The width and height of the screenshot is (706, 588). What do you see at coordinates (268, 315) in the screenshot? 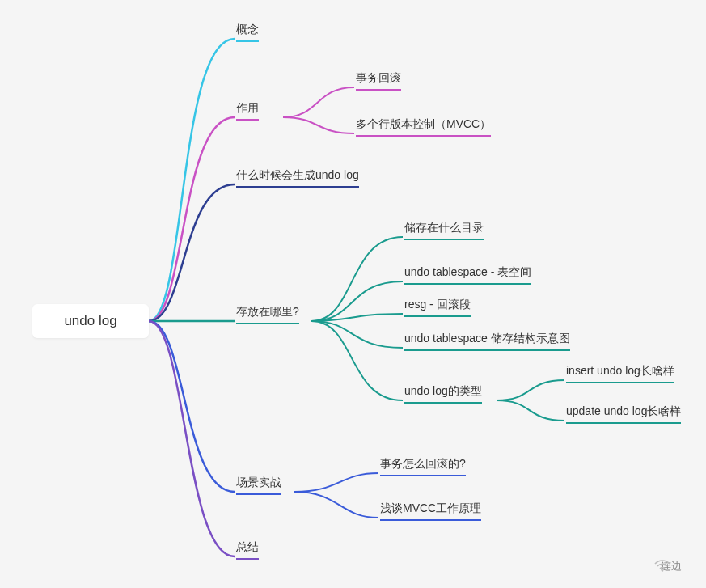
I see `node-label: 存放在哪里?` at bounding box center [268, 315].